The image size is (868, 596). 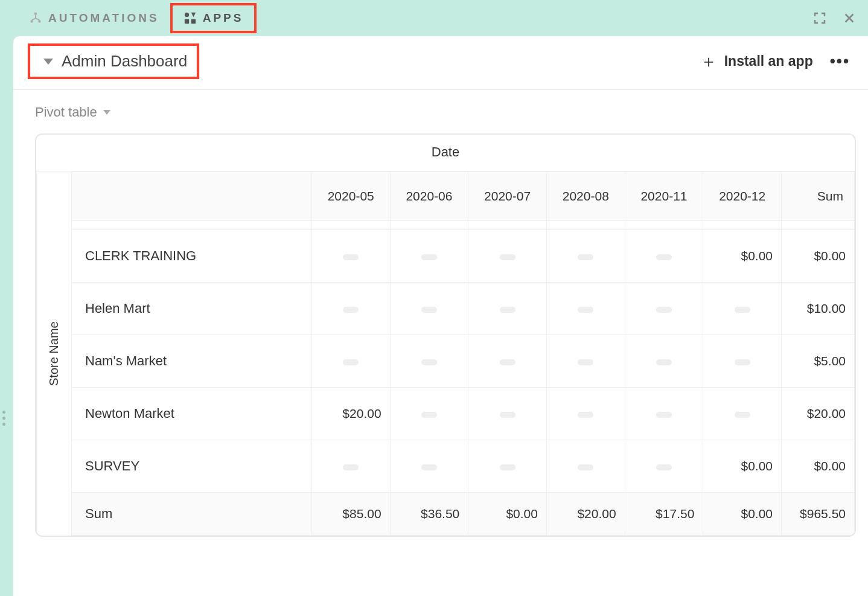 What do you see at coordinates (819, 226) in the screenshot?
I see `row-sum-cell` at bounding box center [819, 226].